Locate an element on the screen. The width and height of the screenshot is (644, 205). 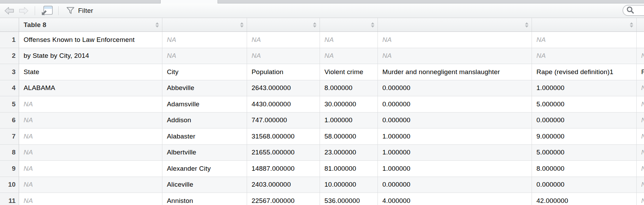
table-cell: 8.000000 is located at coordinates (584, 169).